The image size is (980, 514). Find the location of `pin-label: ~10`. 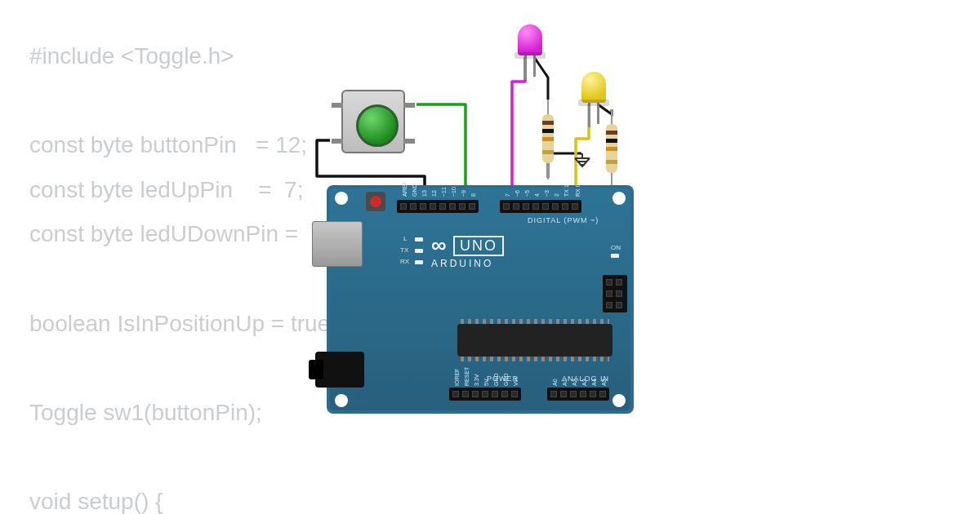

pin-label: ~10 is located at coordinates (454, 192).